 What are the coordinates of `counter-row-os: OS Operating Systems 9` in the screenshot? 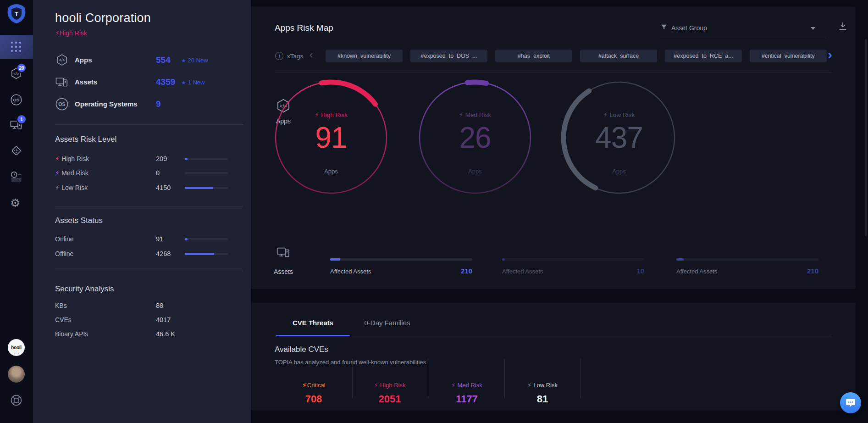 It's located at (142, 106).